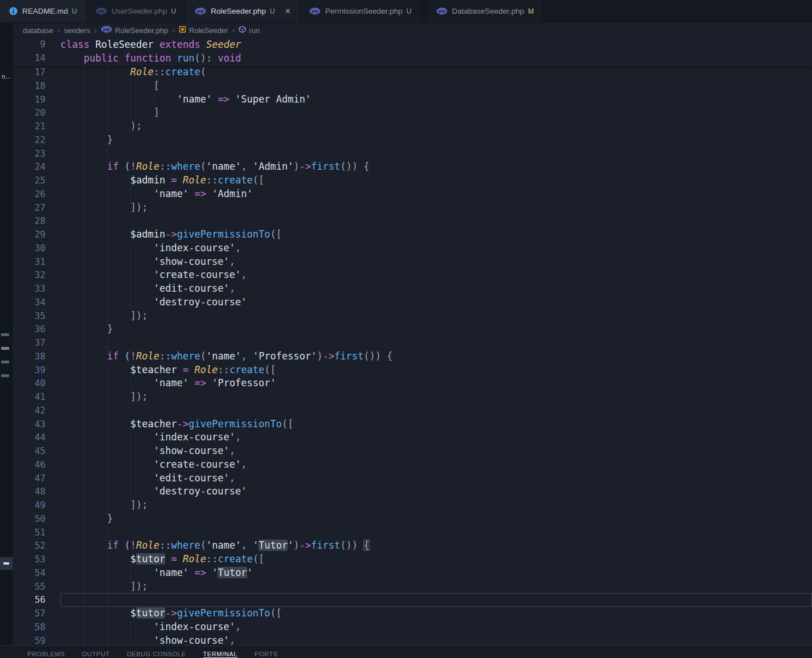 This screenshot has width=812, height=658. I want to click on sidebar-selected-item, so click(6, 563).